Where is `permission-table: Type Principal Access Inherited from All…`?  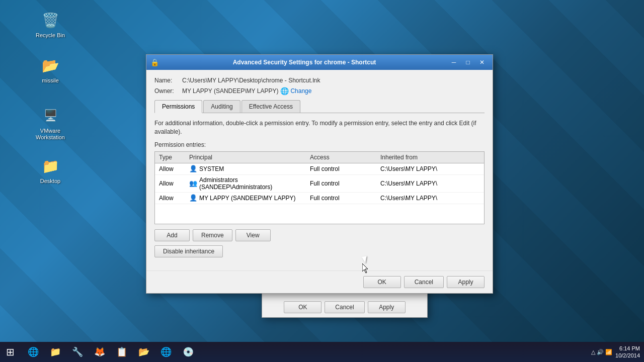 permission-table: Type Principal Access Inherited from All… is located at coordinates (319, 188).